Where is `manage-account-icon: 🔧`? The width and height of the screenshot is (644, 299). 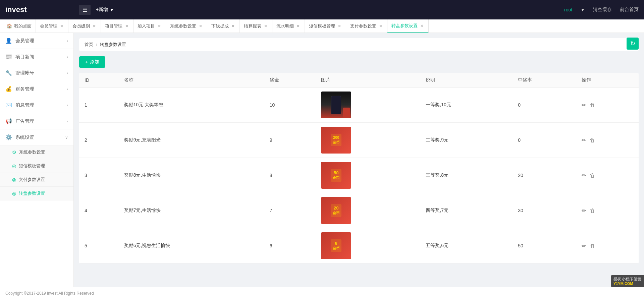 manage-account-icon: 🔧 is located at coordinates (9, 73).